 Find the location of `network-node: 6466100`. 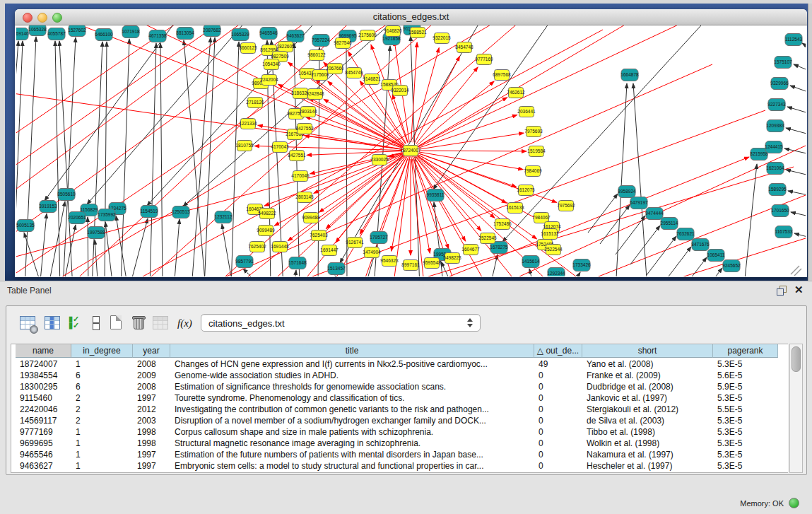

network-node: 6466100 is located at coordinates (104, 35).